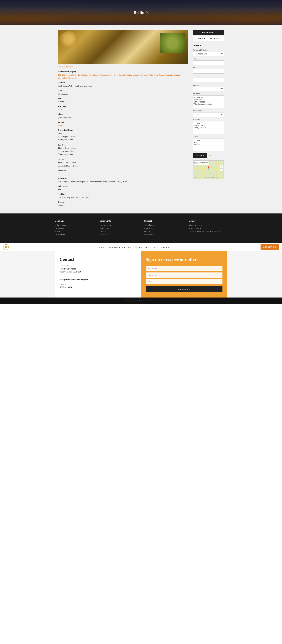 The height and width of the screenshot is (644, 282). What do you see at coordinates (123, 202) in the screenshot?
I see `cuisine-label: Cuisine` at bounding box center [123, 202].